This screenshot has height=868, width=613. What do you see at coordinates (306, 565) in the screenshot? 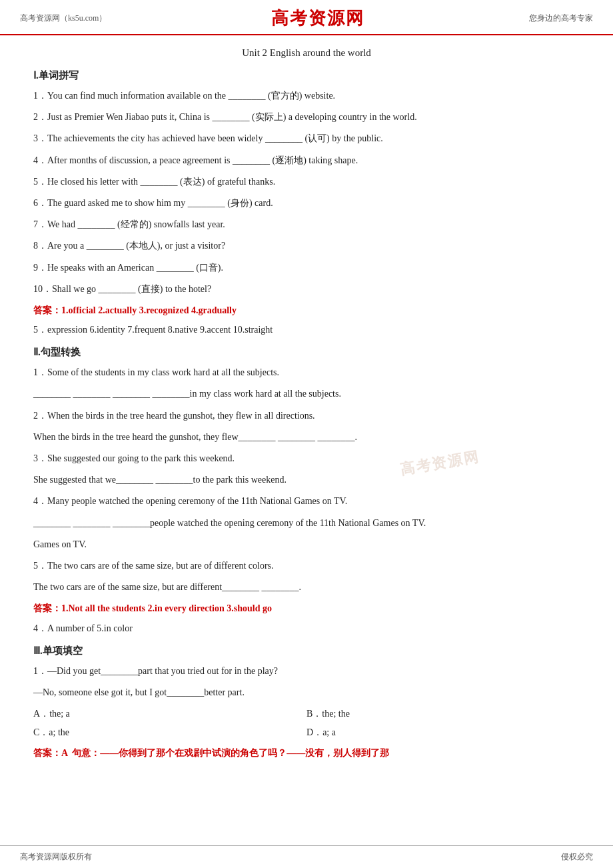
I see `q2-5-q: 5．The two cars are of the same size, but…` at bounding box center [306, 565].